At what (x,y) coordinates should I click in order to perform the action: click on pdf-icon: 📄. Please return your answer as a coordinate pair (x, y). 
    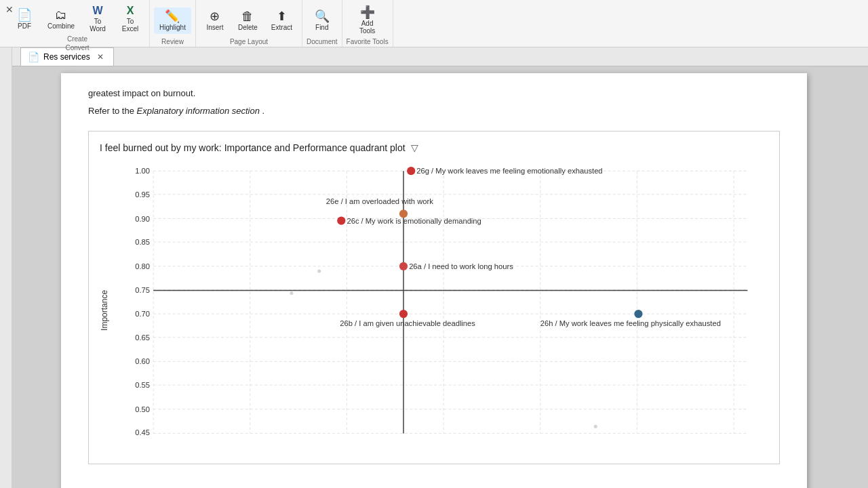
    Looking at the image, I should click on (24, 15).